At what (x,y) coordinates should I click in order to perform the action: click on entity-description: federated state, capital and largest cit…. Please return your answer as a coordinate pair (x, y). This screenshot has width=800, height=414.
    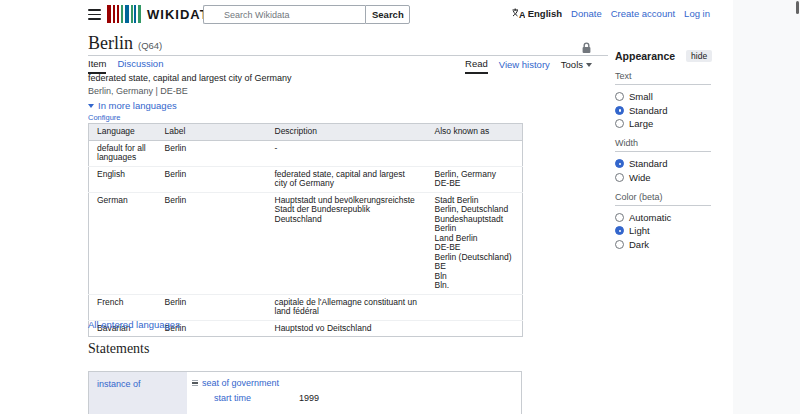
    Looking at the image, I should click on (190, 78).